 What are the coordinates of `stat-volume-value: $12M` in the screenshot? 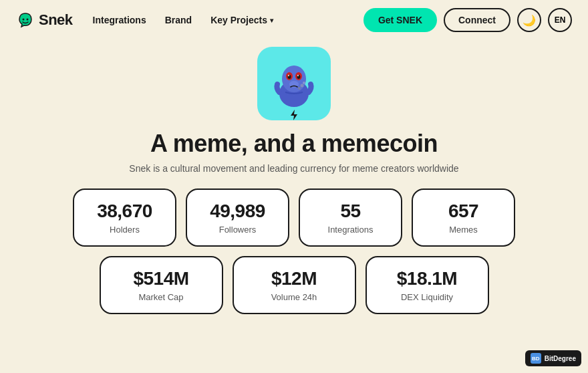 It's located at (294, 279).